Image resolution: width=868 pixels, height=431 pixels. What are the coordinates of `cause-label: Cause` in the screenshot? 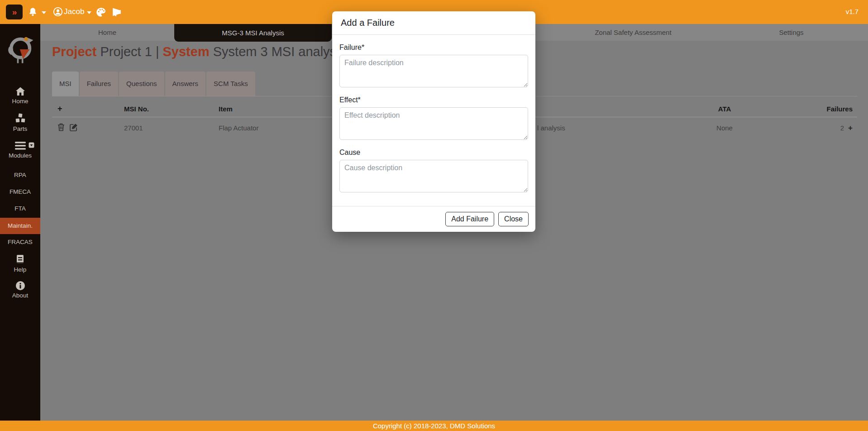 It's located at (434, 153).